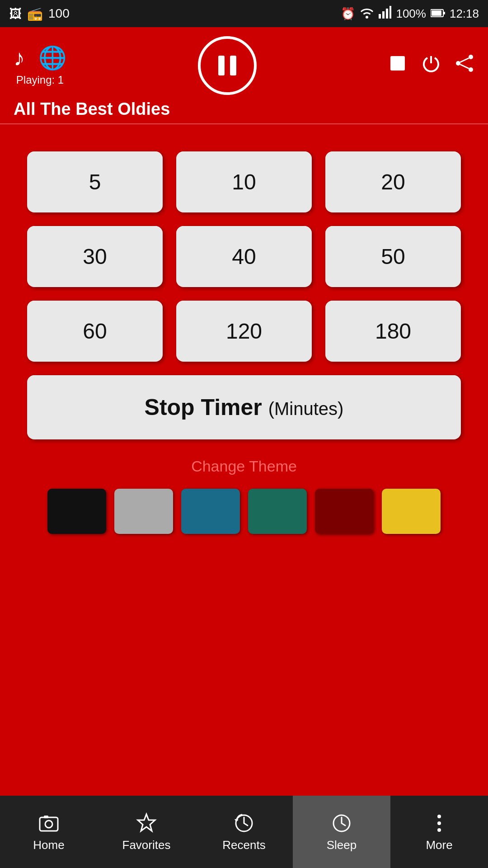  I want to click on timer-30-button: 30, so click(95, 257).